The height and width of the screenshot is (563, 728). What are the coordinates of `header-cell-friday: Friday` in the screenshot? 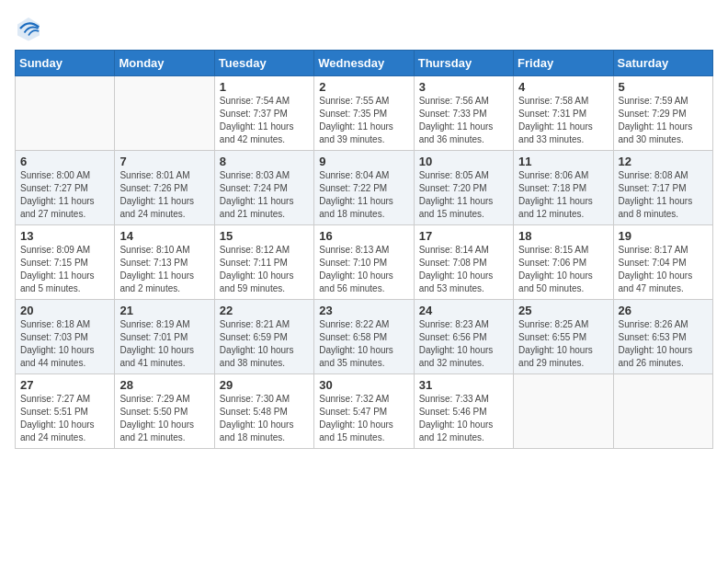 It's located at (563, 63).